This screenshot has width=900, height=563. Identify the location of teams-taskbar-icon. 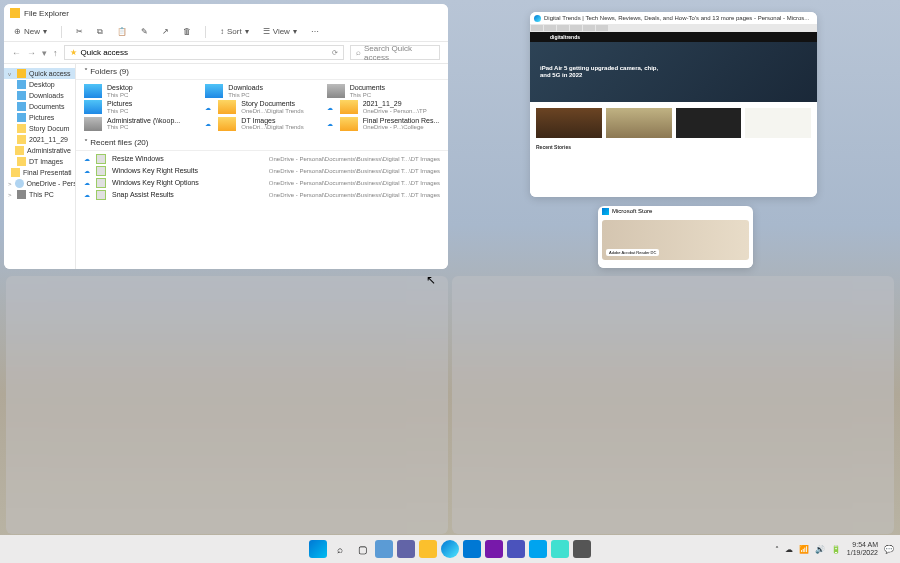
(516, 549).